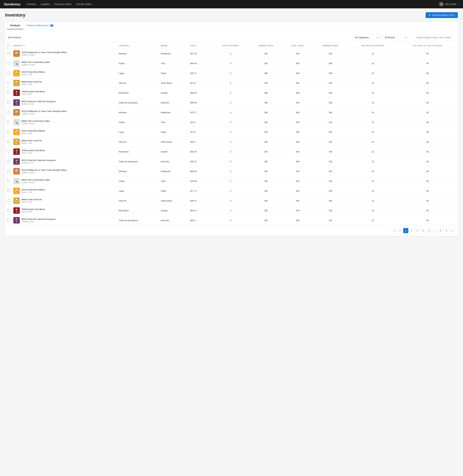 This screenshot has width=463, height=476. What do you see at coordinates (441, 231) in the screenshot?
I see `page-8-button: 8` at bounding box center [441, 231].